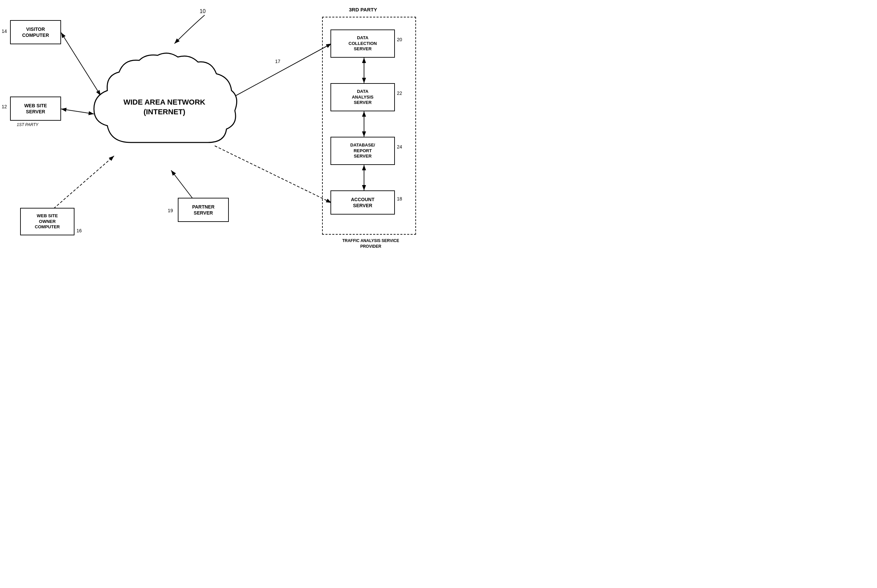 The image size is (877, 588). What do you see at coordinates (400, 199) in the screenshot?
I see `num-18: 18` at bounding box center [400, 199].